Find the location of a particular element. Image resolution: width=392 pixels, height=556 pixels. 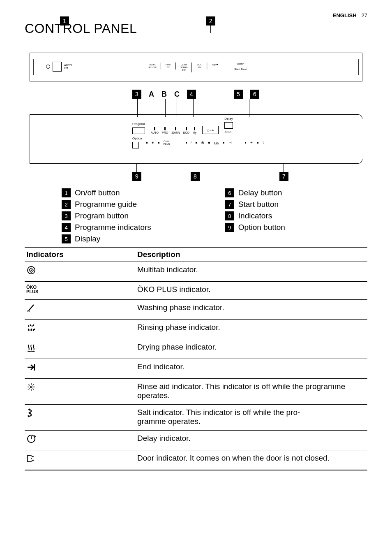

start-label: Start is located at coordinates (228, 132).